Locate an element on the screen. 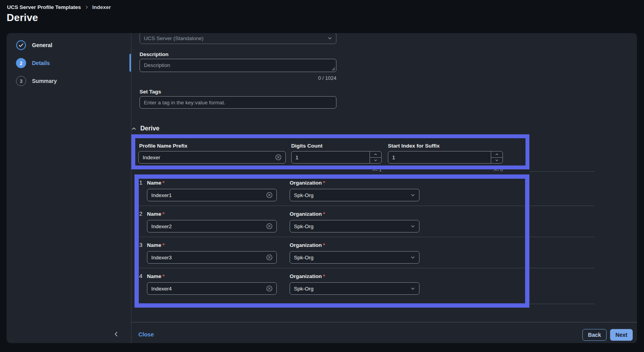  profile-name-prefix-label: Profile Name Prefix is located at coordinates (163, 146).